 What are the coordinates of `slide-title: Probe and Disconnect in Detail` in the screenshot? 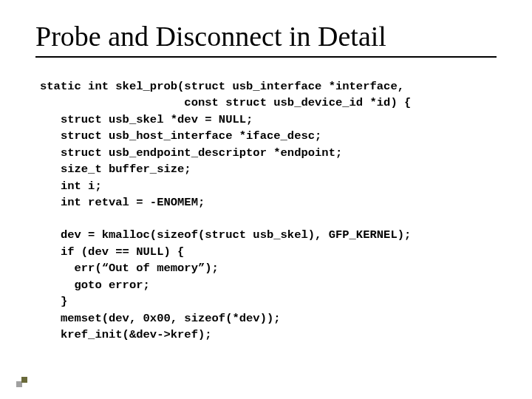 It's located at (266, 37).